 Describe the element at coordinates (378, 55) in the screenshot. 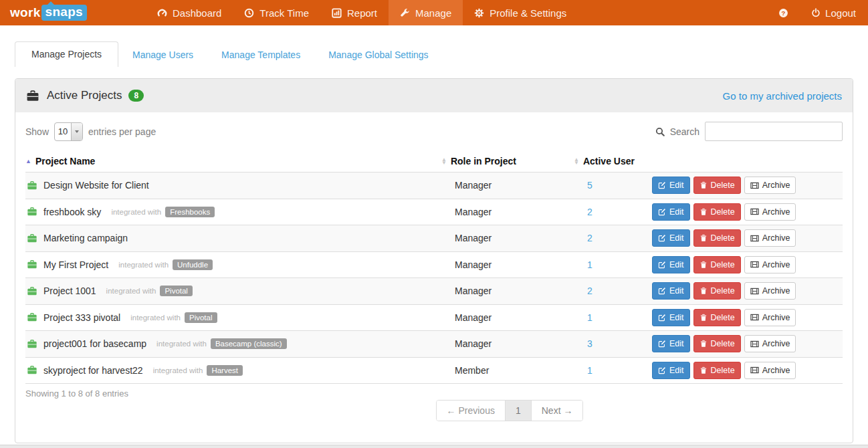

I see `tab-manage-global-settings: Manage Global Settings` at that location.